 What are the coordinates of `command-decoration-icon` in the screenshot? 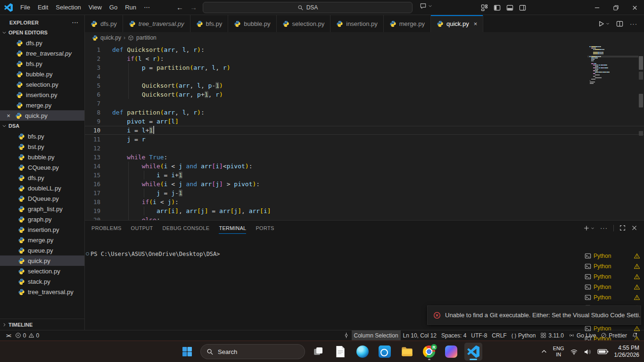 It's located at (88, 254).